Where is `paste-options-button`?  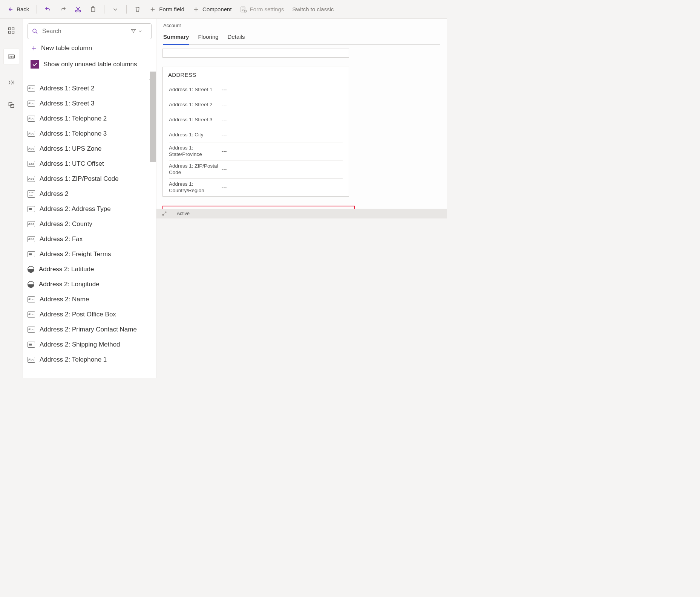
paste-options-button is located at coordinates (115, 9).